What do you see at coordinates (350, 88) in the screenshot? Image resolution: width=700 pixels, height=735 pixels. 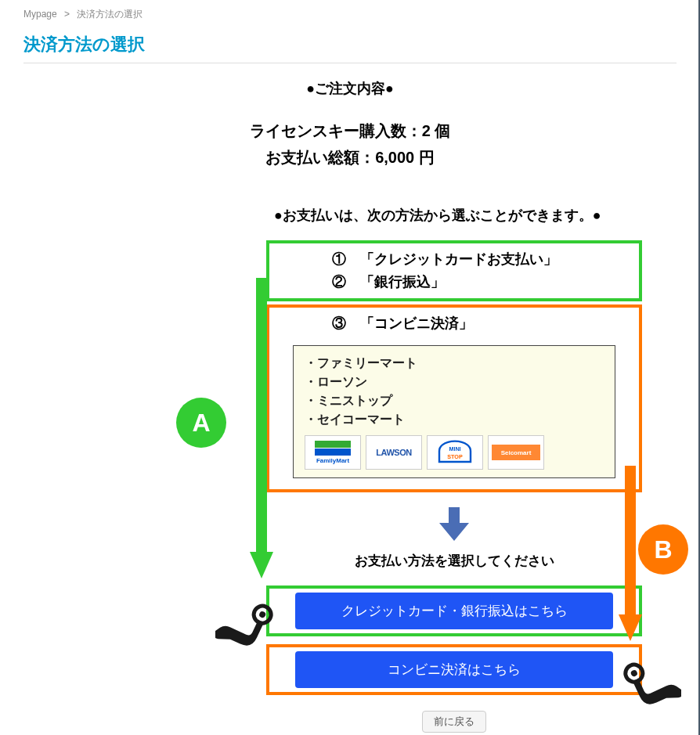 I see `order-header: ●ご注文内容●` at bounding box center [350, 88].